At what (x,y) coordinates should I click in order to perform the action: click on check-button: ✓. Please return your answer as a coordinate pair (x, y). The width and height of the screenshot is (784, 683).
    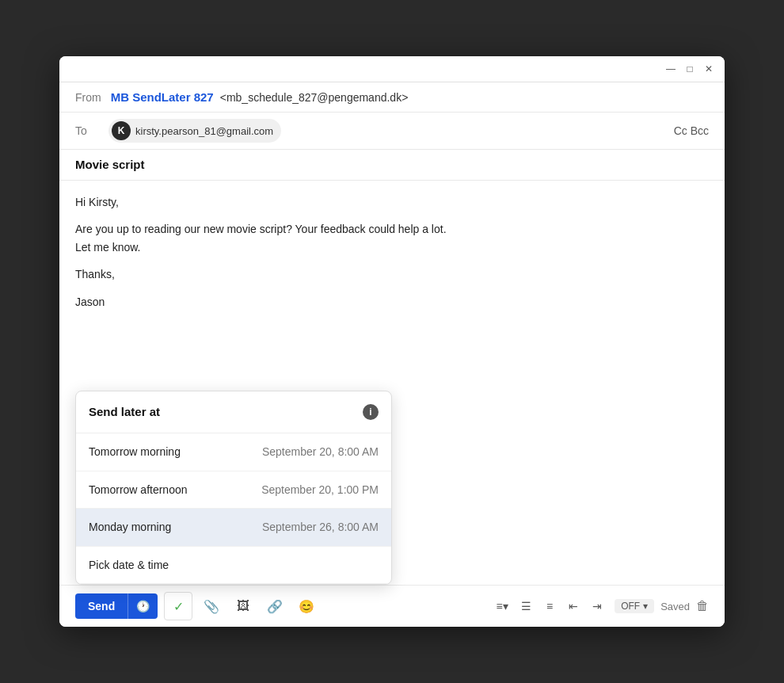
    Looking at the image, I should click on (178, 606).